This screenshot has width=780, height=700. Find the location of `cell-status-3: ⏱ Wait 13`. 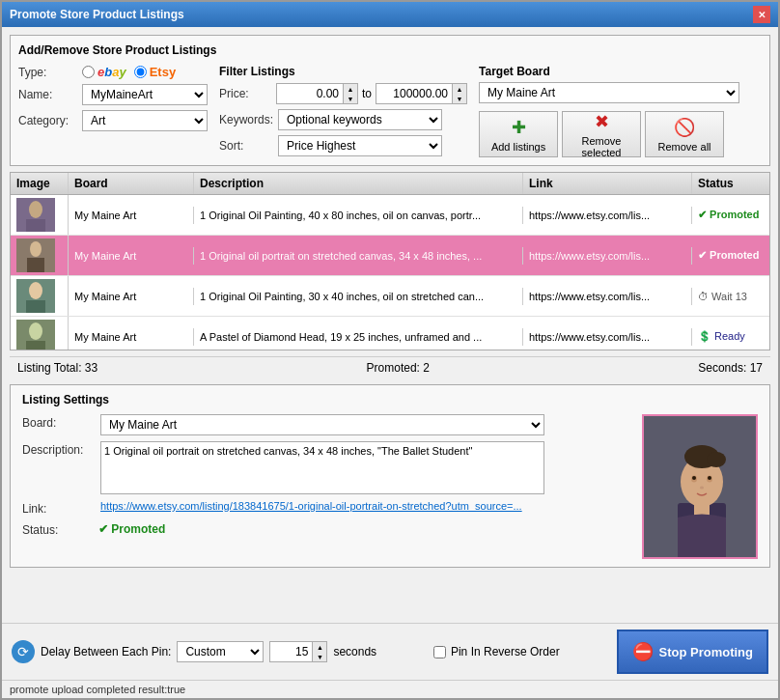

cell-status-3: ⏱ Wait 13 is located at coordinates (731, 296).